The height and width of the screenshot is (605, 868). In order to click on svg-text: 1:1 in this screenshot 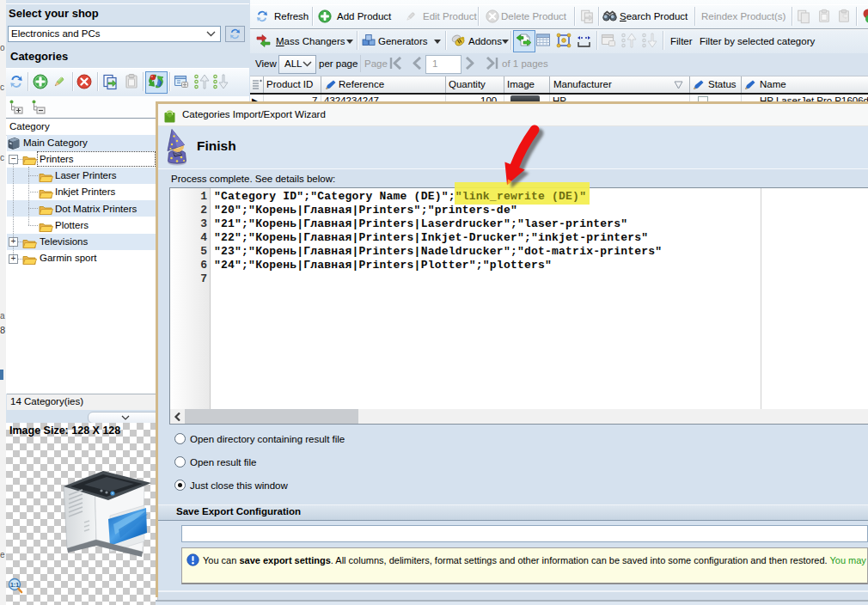, I will do `click(15, 584)`.